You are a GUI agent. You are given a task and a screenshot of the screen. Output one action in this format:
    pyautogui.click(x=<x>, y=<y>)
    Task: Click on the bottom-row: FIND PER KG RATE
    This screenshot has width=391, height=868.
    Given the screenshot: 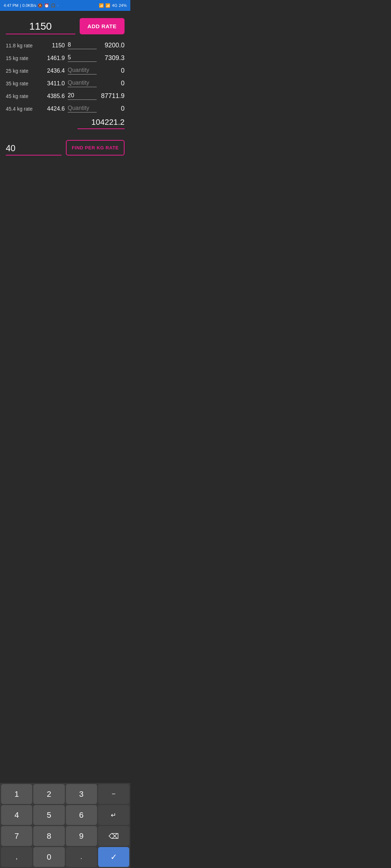 What is the action you would take?
    pyautogui.click(x=65, y=148)
    